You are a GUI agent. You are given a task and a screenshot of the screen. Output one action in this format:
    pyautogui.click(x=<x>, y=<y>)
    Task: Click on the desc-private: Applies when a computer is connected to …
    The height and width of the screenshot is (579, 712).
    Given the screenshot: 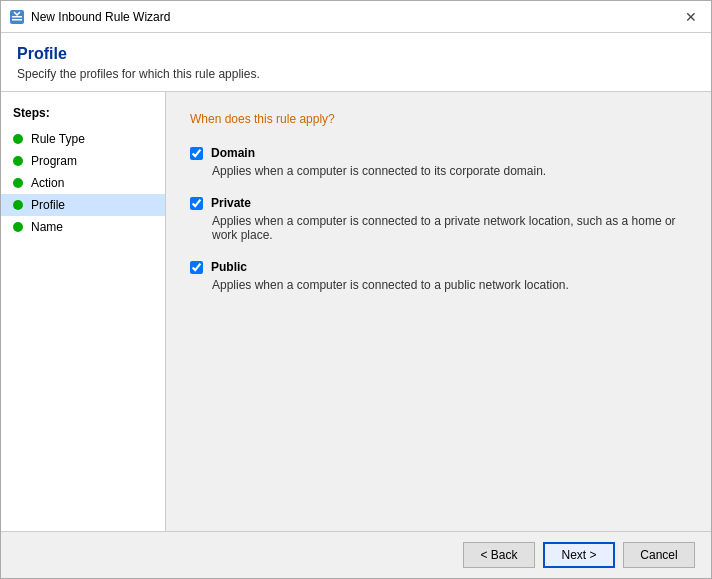 What is the action you would take?
    pyautogui.click(x=450, y=228)
    